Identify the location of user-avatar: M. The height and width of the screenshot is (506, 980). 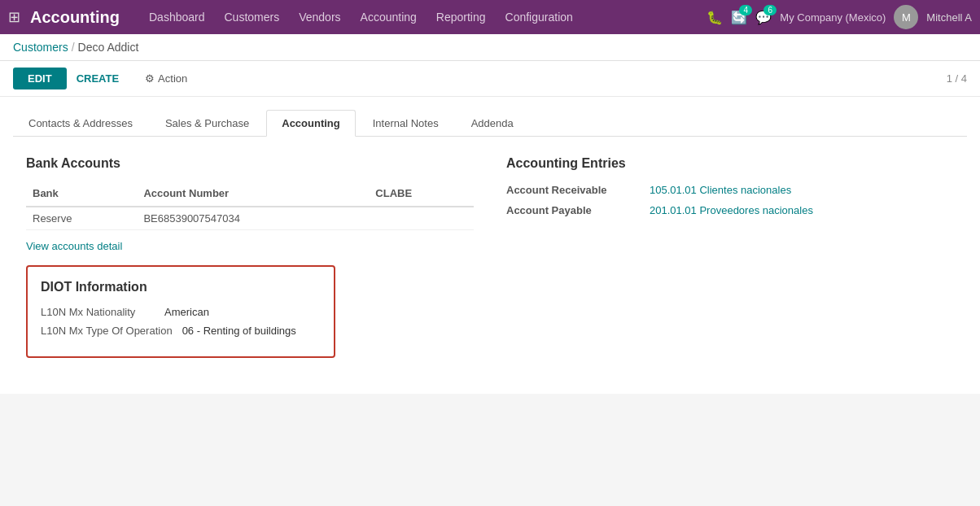
(906, 17).